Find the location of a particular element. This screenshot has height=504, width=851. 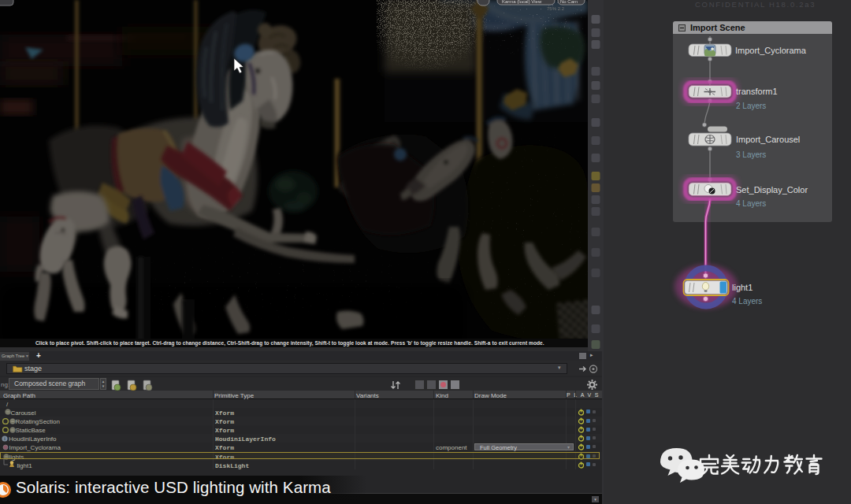

svg-text: No Cam is located at coordinates (569, 2).